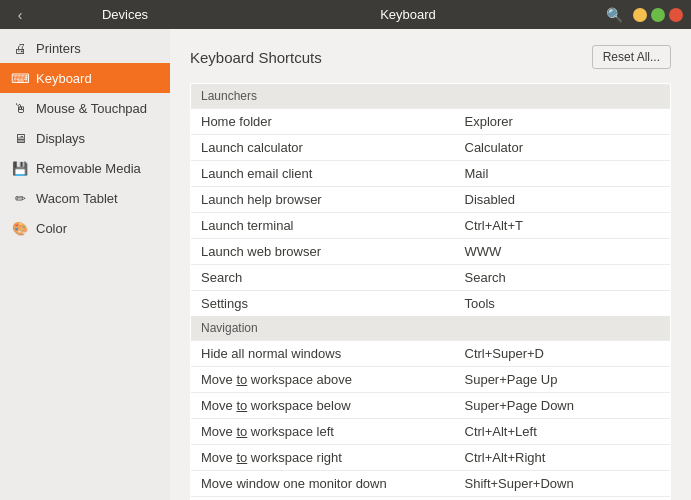 The image size is (691, 500). Describe the element at coordinates (323, 174) in the screenshot. I see `shortcut-name: Launch email client` at that location.